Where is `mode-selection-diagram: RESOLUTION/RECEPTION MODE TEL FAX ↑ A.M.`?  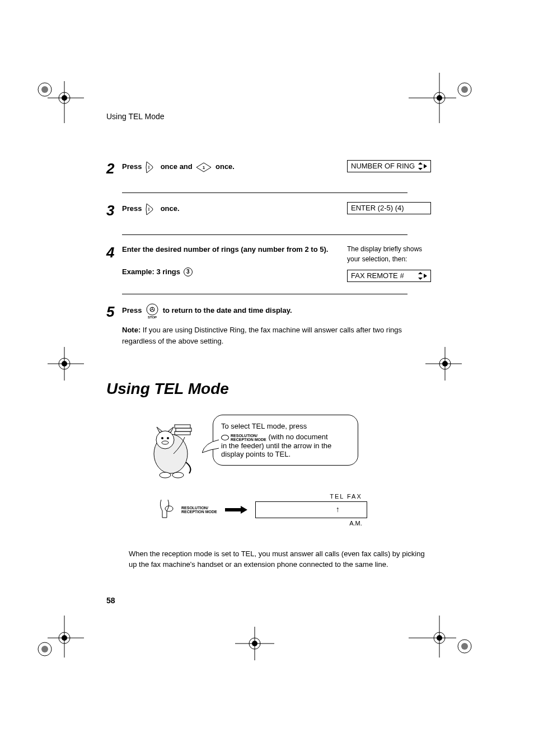 mode-selection-diagram: RESOLUTION/RECEPTION MODE TEL FAX ↑ A.M. is located at coordinates (294, 510).